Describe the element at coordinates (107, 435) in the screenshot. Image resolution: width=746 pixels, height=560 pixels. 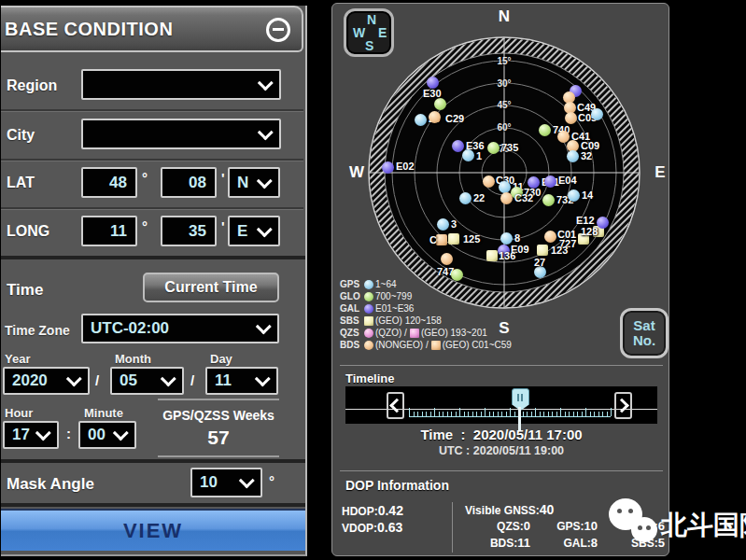
I see `minute-select: 00` at that location.